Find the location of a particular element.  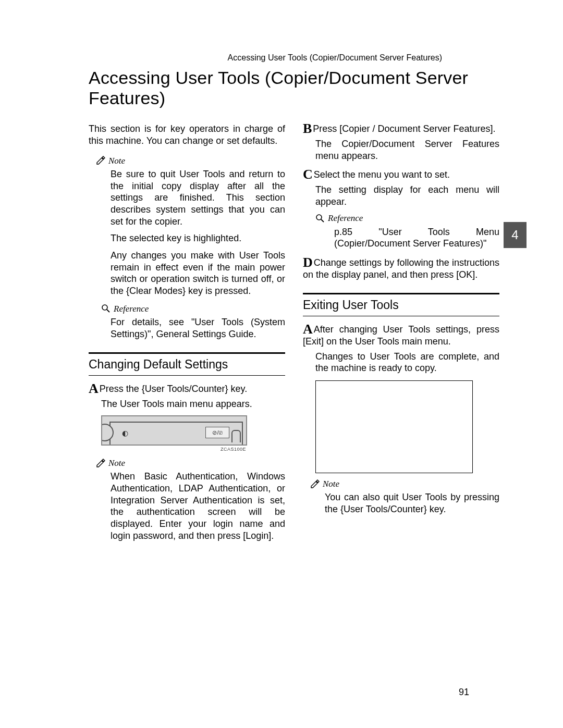

step-letter: C is located at coordinates (308, 174).